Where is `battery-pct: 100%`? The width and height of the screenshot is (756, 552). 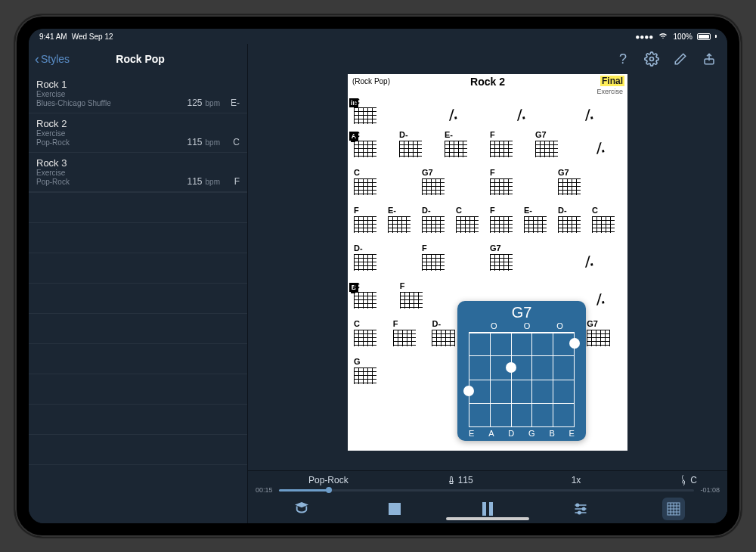
battery-pct: 100% is located at coordinates (683, 36).